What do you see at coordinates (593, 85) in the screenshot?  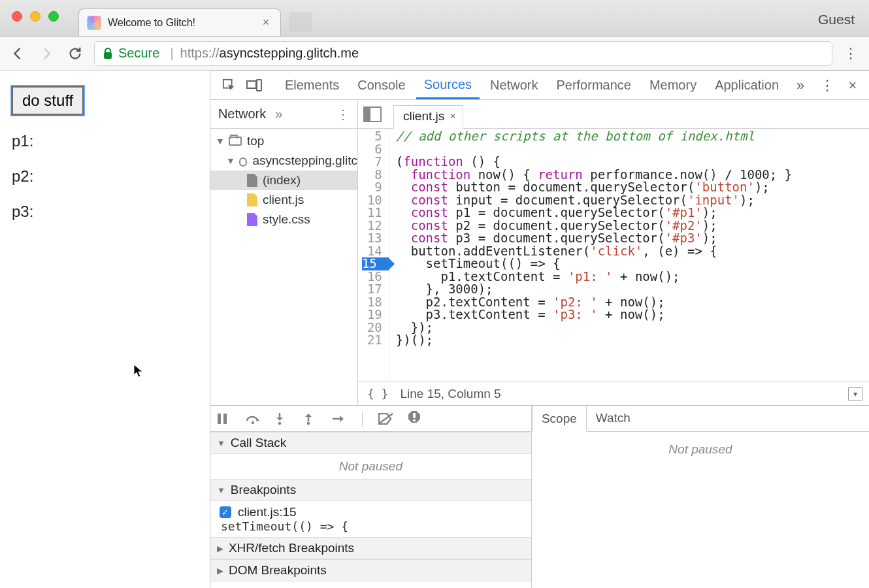 I see `tab-performance: Performance` at bounding box center [593, 85].